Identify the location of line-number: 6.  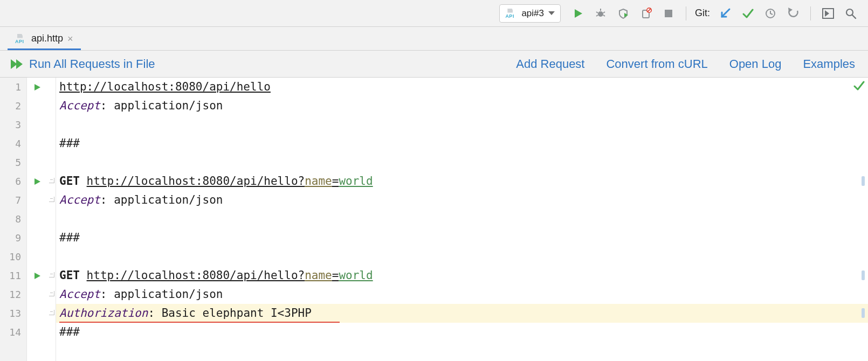
(13, 181).